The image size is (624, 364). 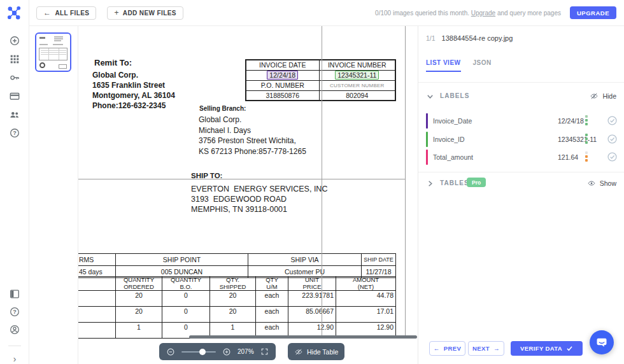 What do you see at coordinates (150, 13) in the screenshot?
I see `add-new-files-label: ADD NEW FILES` at bounding box center [150, 13].